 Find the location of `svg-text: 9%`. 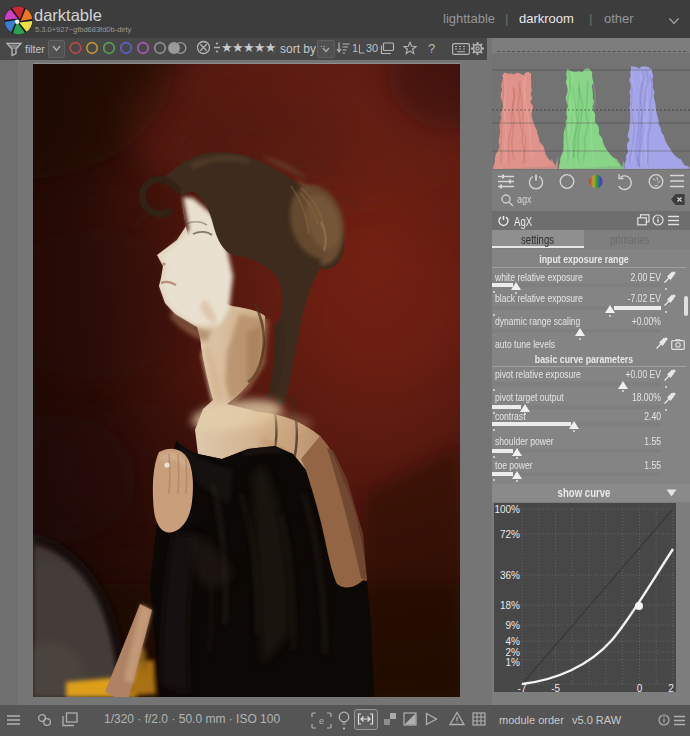

svg-text: 9% is located at coordinates (514, 626).